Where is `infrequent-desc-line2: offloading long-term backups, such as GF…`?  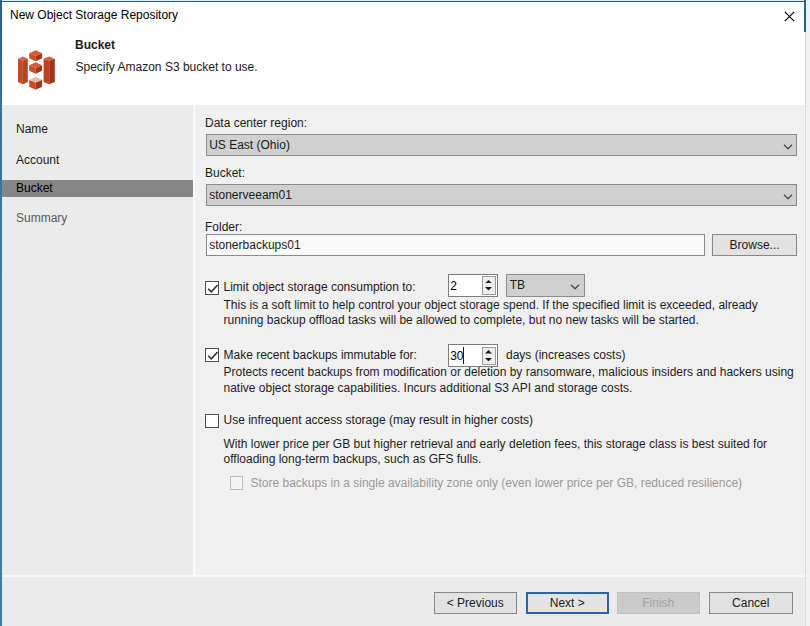
infrequent-desc-line2: offloading long-term backups, such as GF… is located at coordinates (353, 459).